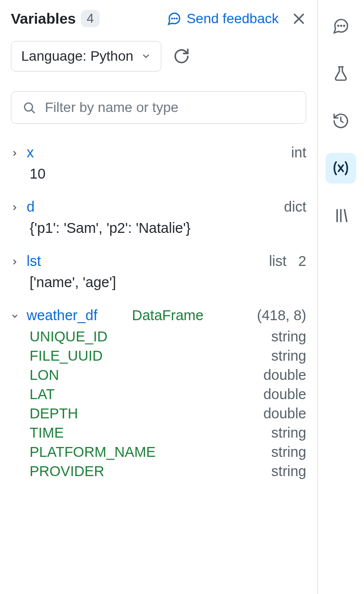  What do you see at coordinates (168, 228) in the screenshot?
I see `variable-value: {'p1': 'Sam', 'p2': 'Natalie'}` at bounding box center [168, 228].